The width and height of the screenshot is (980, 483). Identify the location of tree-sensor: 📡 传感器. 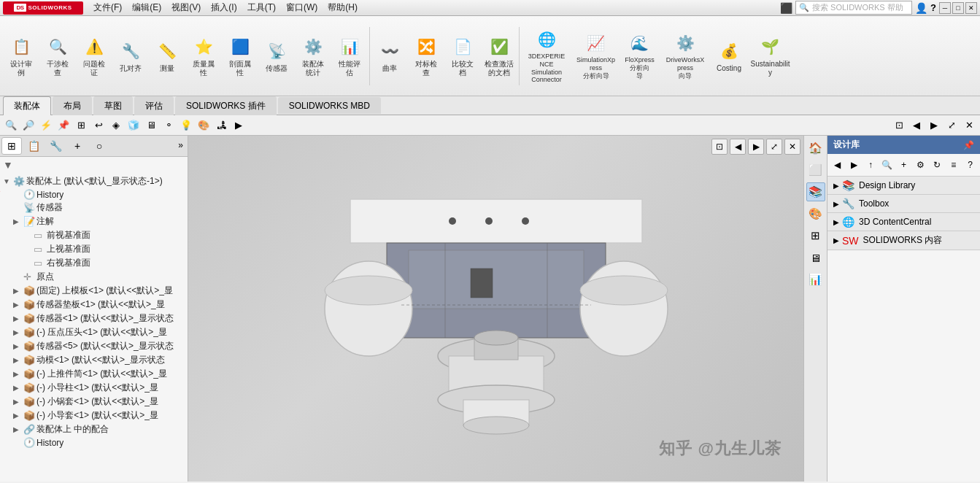
(93, 207).